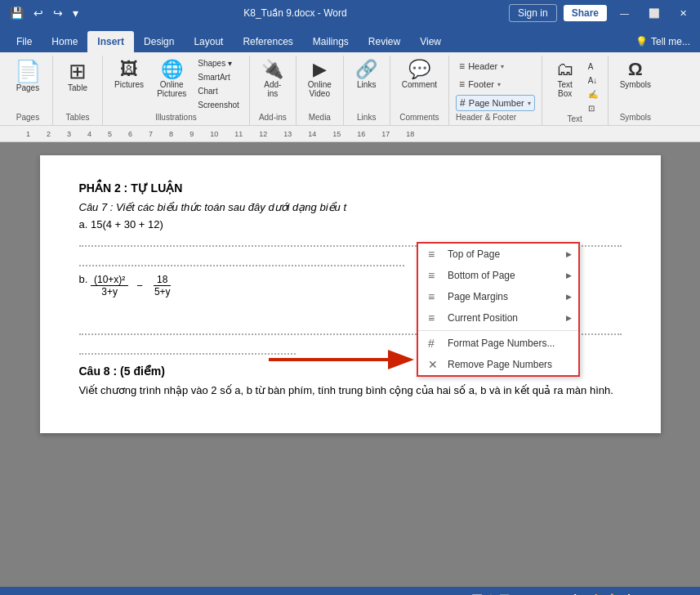 This screenshot has width=700, height=595. I want to click on fraction-2-den: 5+y, so click(163, 292).